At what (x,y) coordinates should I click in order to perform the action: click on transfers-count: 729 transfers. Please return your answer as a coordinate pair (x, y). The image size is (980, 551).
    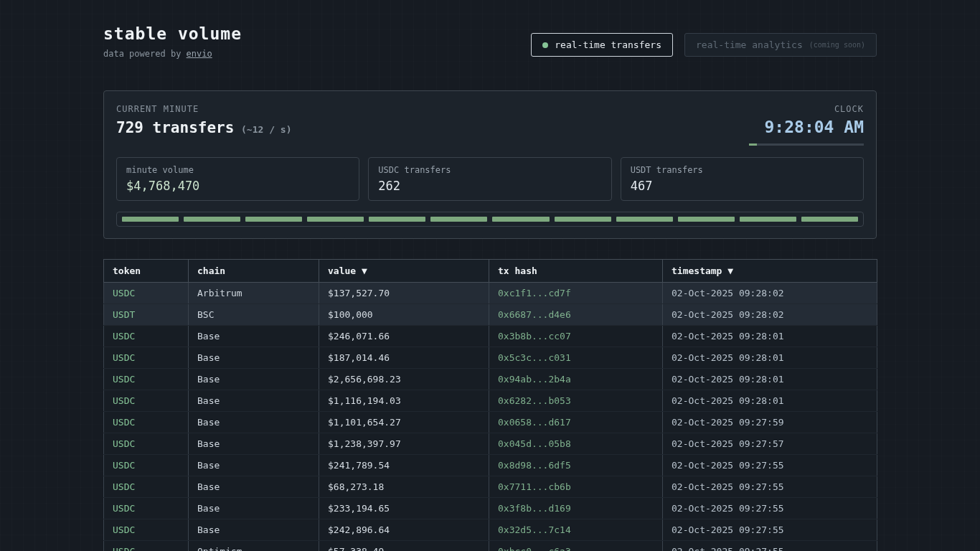
    Looking at the image, I should click on (175, 128).